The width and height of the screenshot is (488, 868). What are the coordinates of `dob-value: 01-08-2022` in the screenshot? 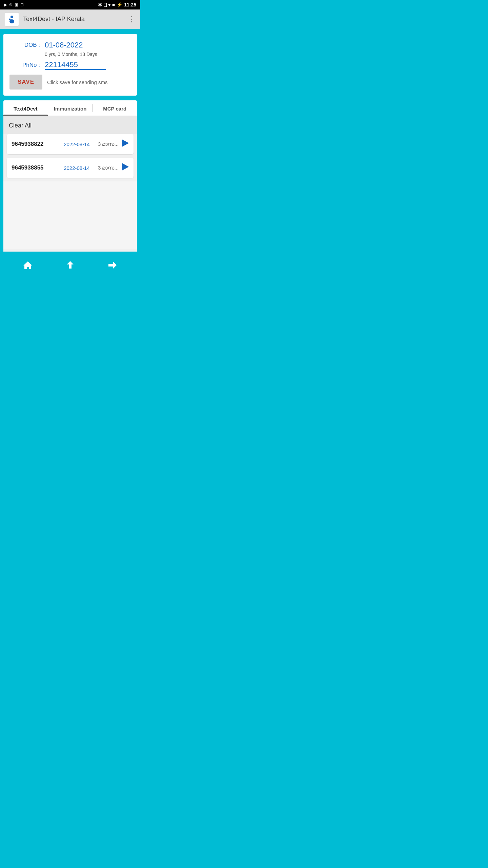 It's located at (64, 45).